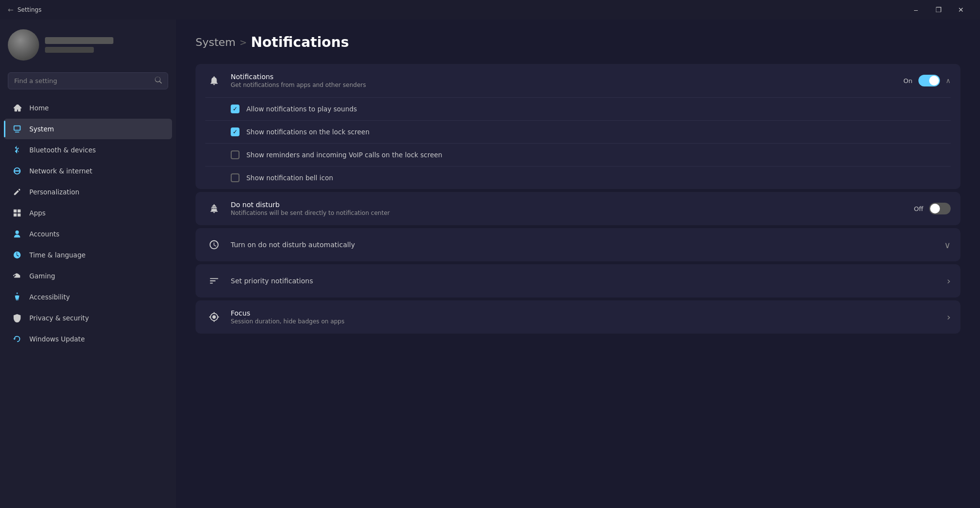  I want to click on notifications-icon, so click(214, 81).